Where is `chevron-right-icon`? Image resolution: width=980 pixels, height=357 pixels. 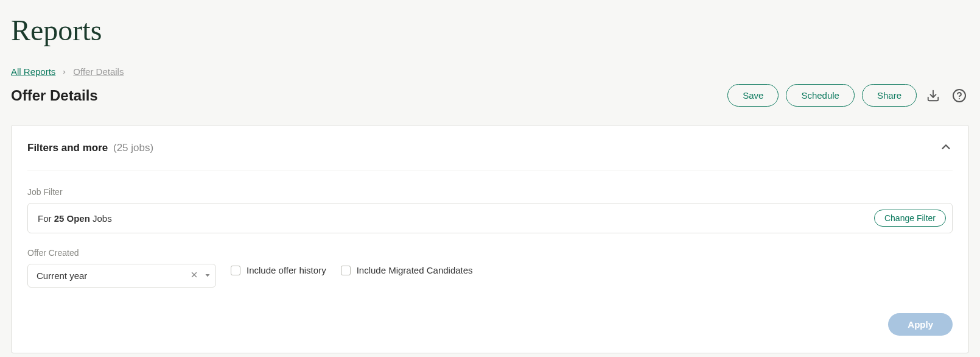 chevron-right-icon is located at coordinates (65, 72).